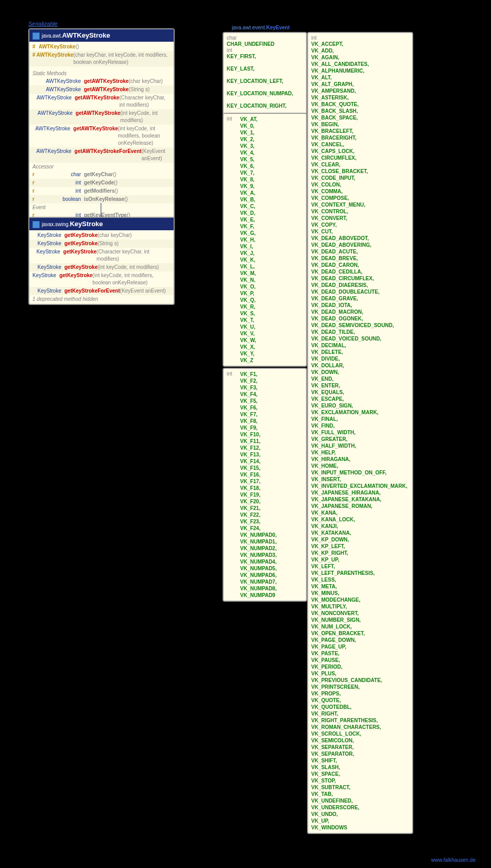 The image size is (491, 868). What do you see at coordinates (360, 580) in the screenshot?
I see `const-value: VK_LESS,` at bounding box center [360, 580].